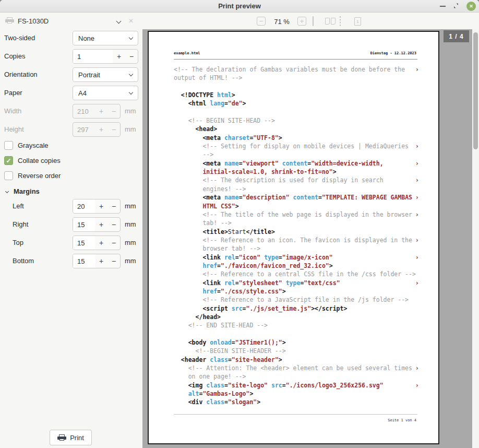 This screenshot has width=479, height=448. I want to click on printer-name: FS-1030D, so click(33, 21).